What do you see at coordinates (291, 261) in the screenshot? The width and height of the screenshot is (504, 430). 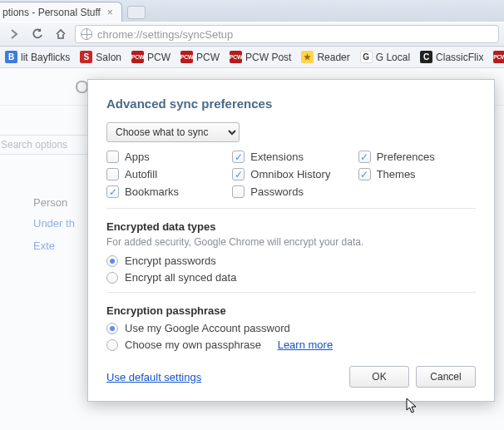 I see `encrypt-passwords-radio: Encrypt passwords` at bounding box center [291, 261].